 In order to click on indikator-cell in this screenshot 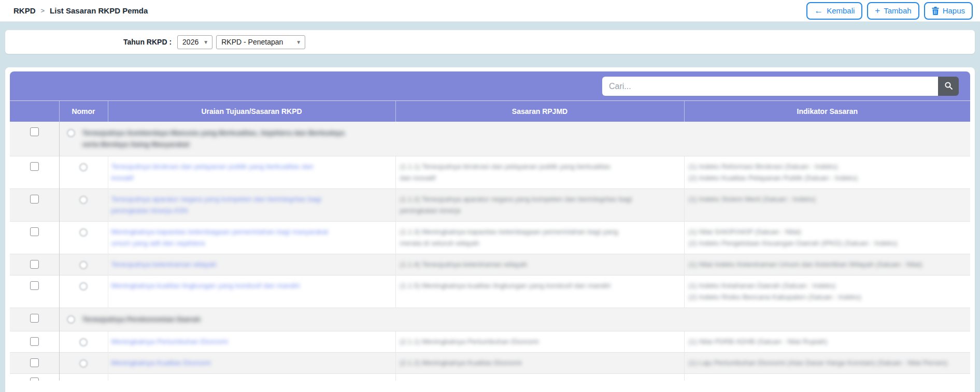, I will do `click(827, 378)`.